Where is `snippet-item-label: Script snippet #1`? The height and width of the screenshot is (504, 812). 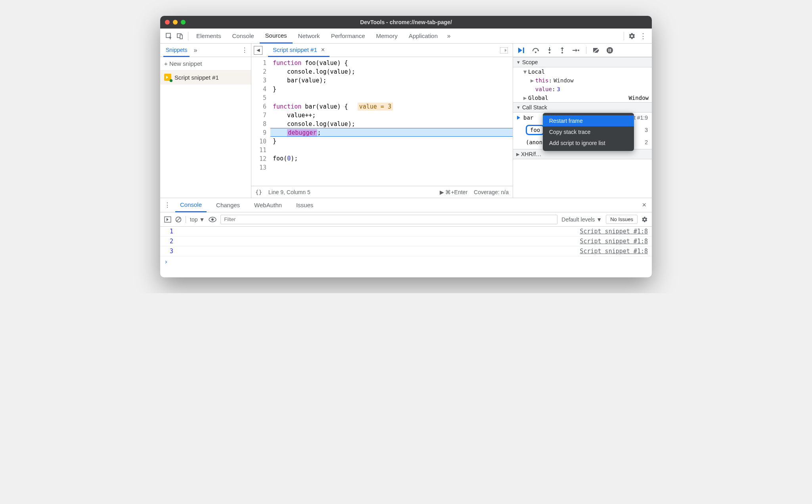
snippet-item-label: Script snippet #1 is located at coordinates (197, 78).